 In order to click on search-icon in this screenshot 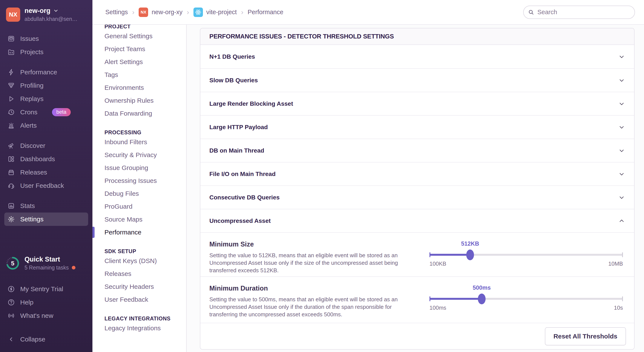, I will do `click(531, 12)`.